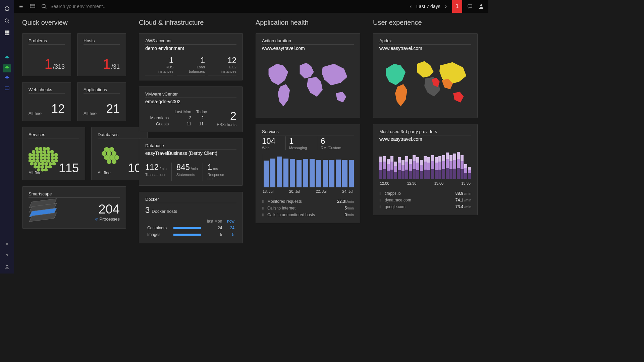 The height and width of the screenshot is (362, 644). Describe the element at coordinates (74, 207) in the screenshot. I see `tile-smartscape: Smartscape 204 ⎋Processes` at that location.